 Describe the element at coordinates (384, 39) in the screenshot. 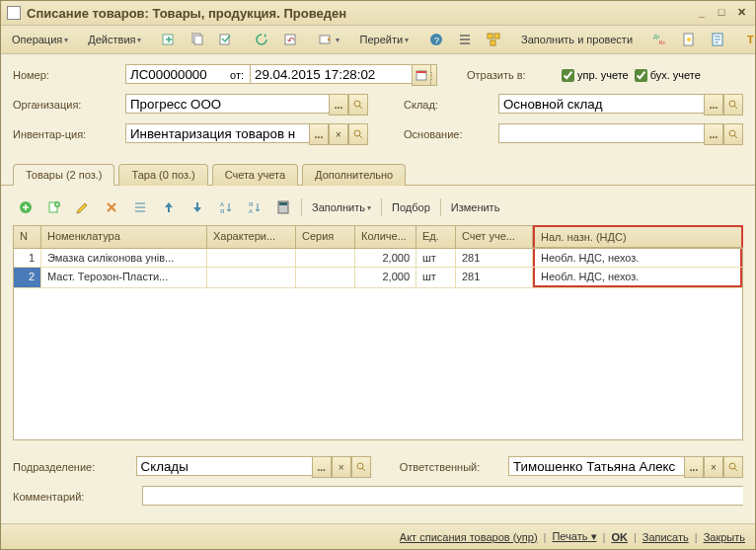

I see `goto-menu: Перейти▾` at that location.